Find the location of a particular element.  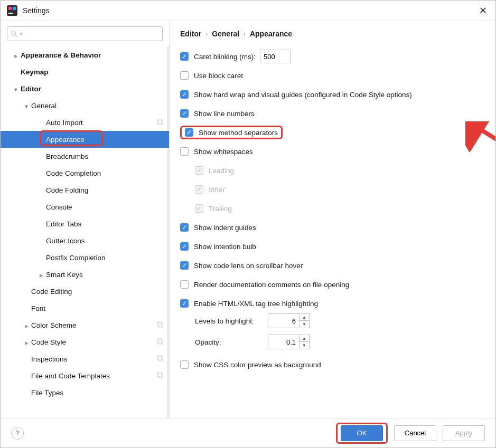

hard-wrap-checkbox: ✓ is located at coordinates (184, 94).